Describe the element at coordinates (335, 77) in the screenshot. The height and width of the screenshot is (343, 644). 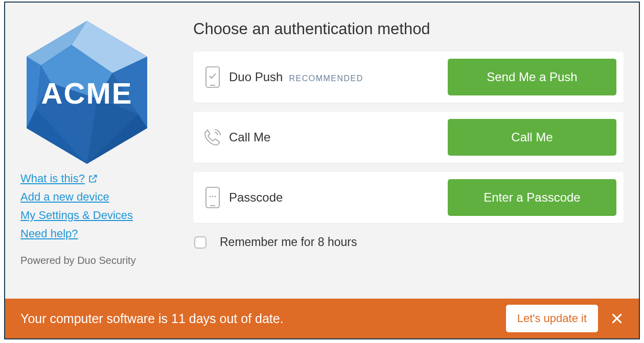
I see `method-label: Duo Push RECOMMENDED` at that location.